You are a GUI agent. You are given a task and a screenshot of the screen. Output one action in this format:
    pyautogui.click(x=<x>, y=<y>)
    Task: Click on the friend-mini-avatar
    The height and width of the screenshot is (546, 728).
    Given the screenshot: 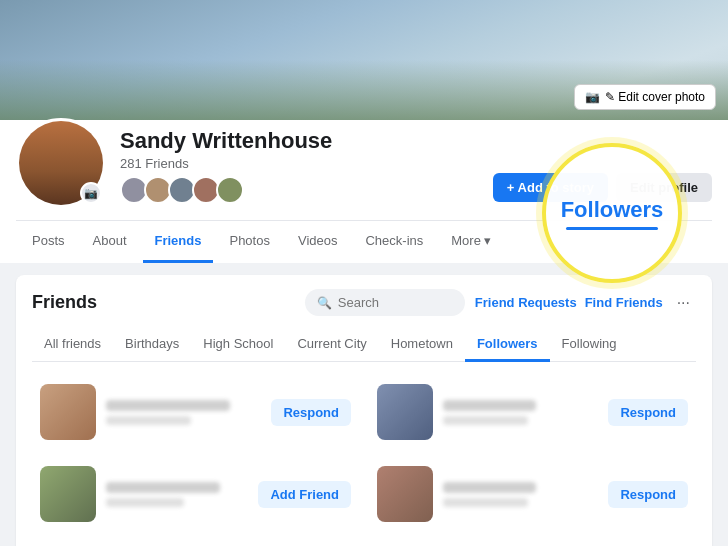 What is the action you would take?
    pyautogui.click(x=230, y=190)
    